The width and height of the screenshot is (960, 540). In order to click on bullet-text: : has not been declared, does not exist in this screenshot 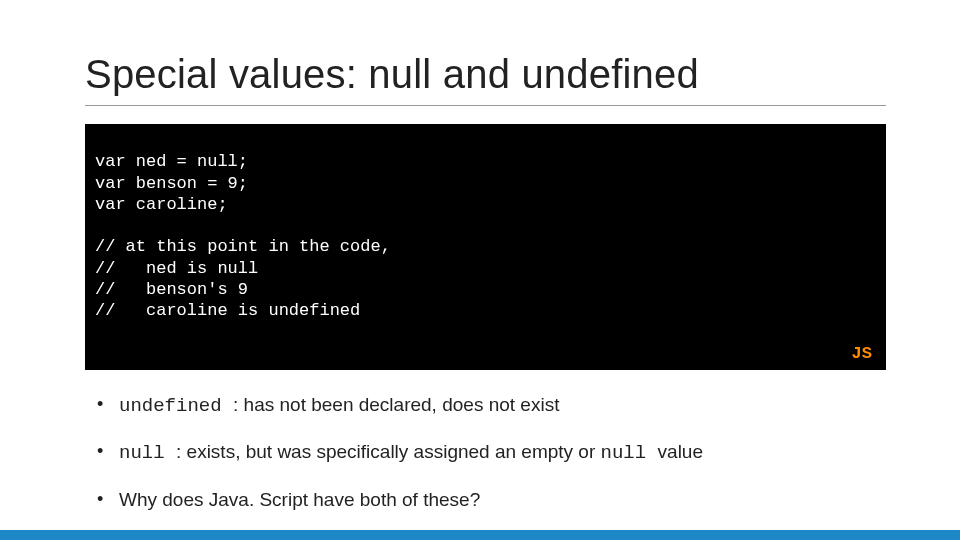, I will do `click(396, 404)`.